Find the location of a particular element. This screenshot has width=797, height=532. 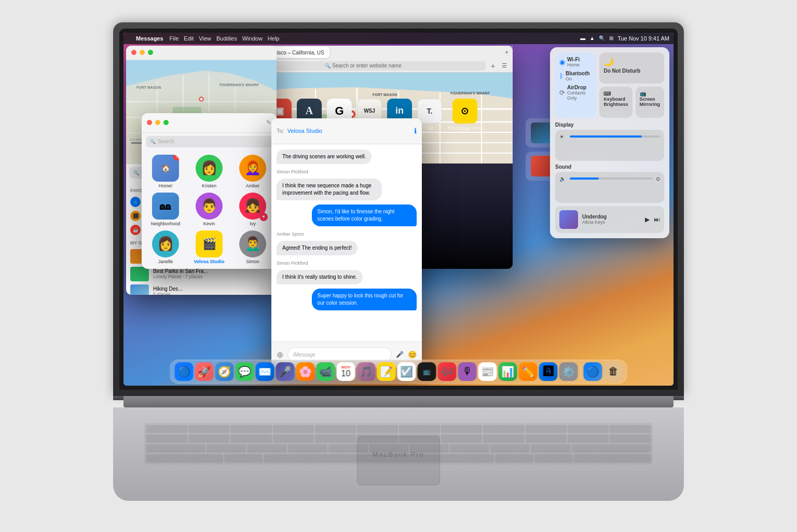

dock-music-note: 🎵 is located at coordinates (366, 372).